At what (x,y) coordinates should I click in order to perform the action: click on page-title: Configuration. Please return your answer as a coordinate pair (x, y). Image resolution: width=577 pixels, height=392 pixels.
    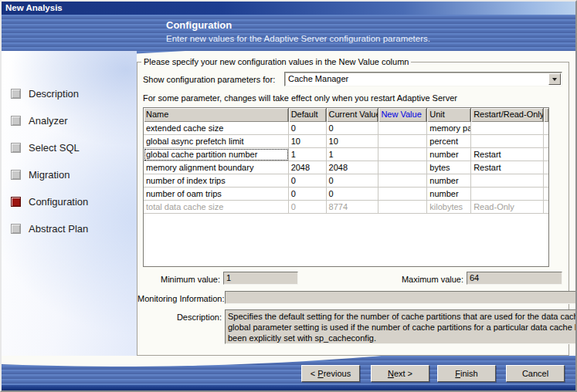
    Looking at the image, I should click on (199, 25).